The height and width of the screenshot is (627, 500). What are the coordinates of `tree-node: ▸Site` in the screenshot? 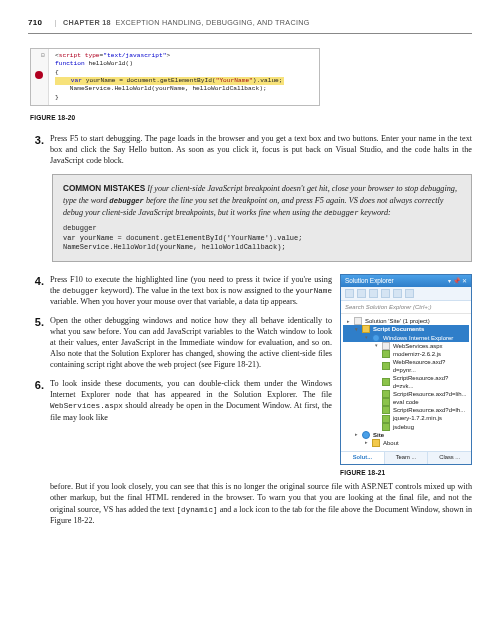 It's located at (406, 435).